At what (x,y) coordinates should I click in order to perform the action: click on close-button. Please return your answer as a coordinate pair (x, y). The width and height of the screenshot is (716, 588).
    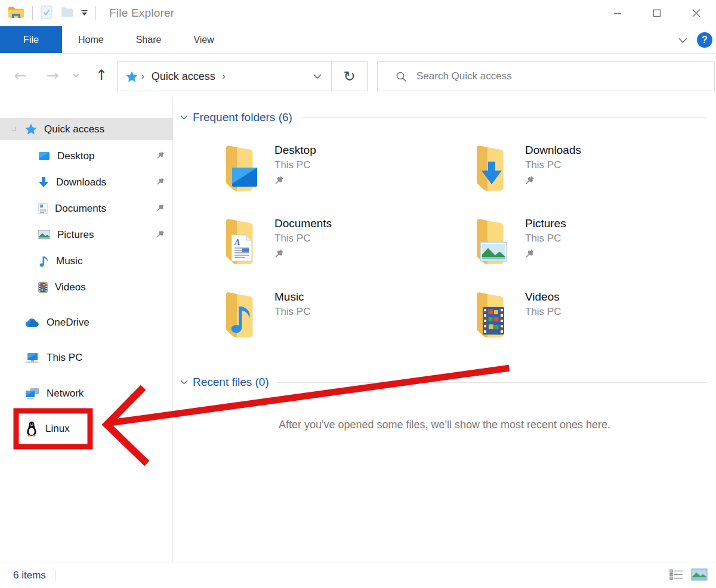
    Looking at the image, I should click on (696, 13).